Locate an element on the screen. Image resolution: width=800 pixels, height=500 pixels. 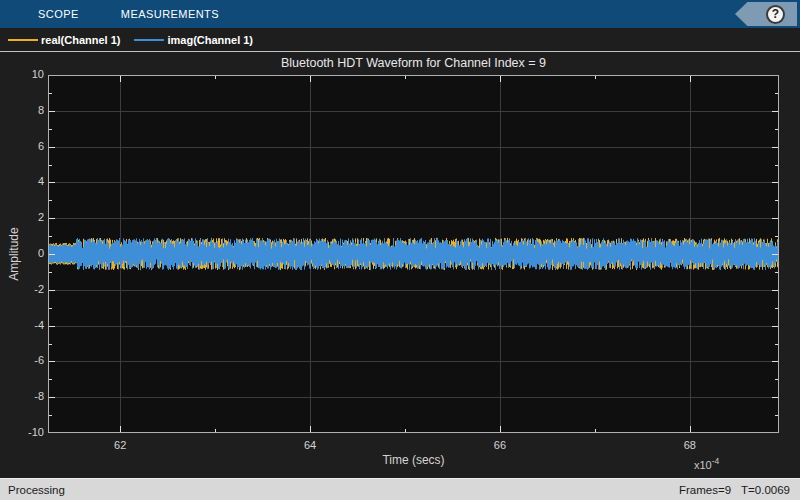
x-axis-label: Time (secs) is located at coordinates (414, 460).